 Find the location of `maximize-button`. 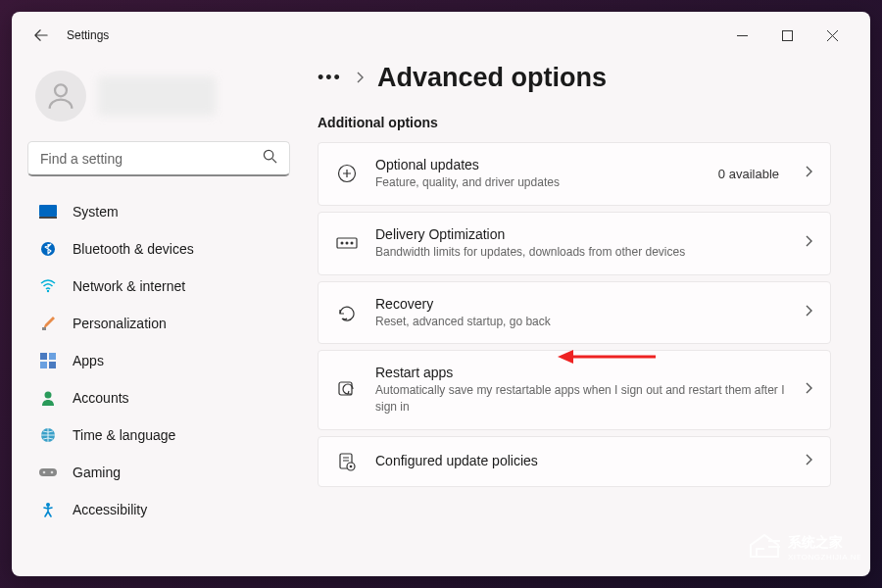

maximize-button is located at coordinates (787, 35).